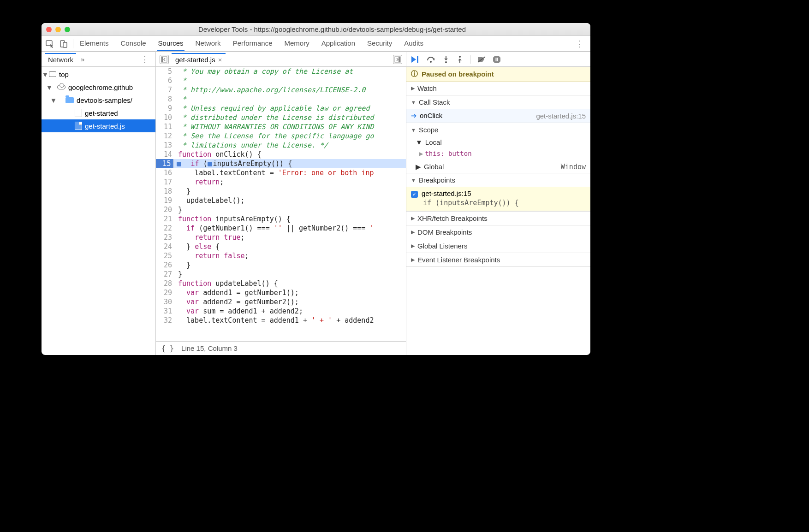  I want to click on main-tab-application: Application, so click(339, 44).